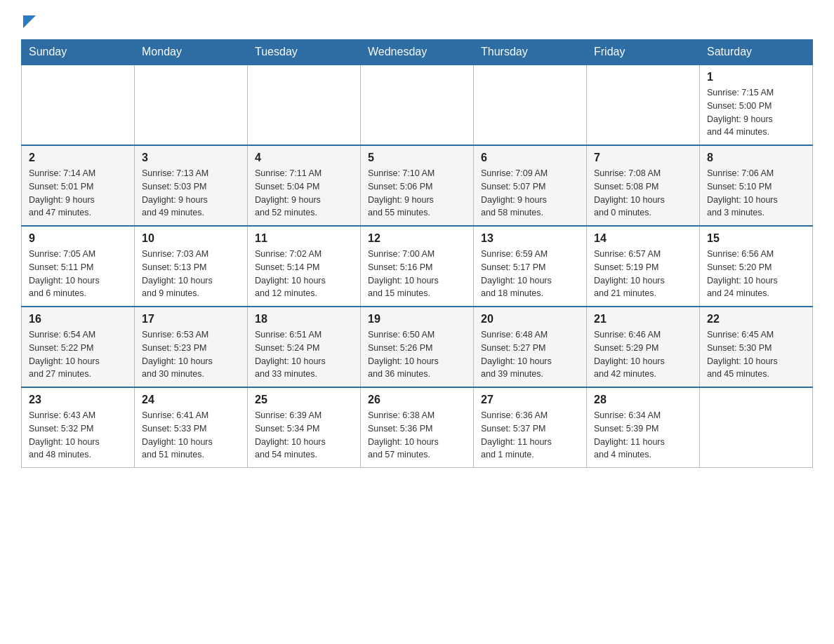 The image size is (834, 644). Describe the element at coordinates (643, 194) in the screenshot. I see `day-info: Sunrise: 7:08 AM Sunset: 5:08 PM Dayligh…` at that location.